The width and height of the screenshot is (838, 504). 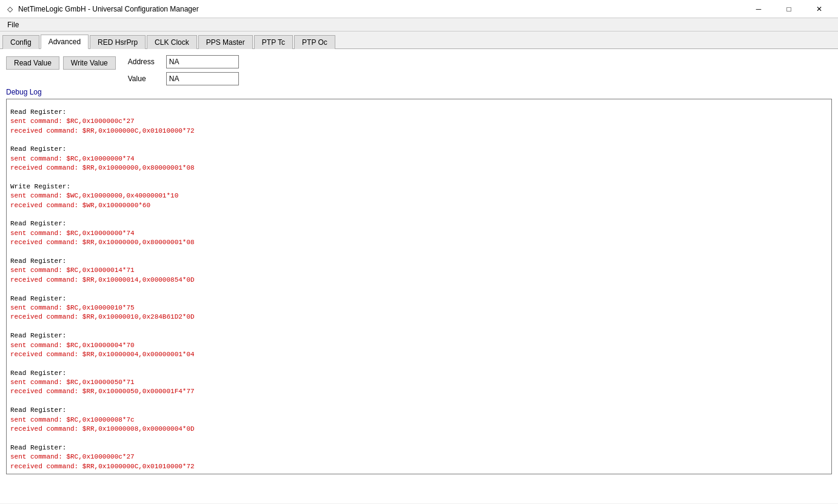 What do you see at coordinates (203, 79) in the screenshot?
I see `value-input` at bounding box center [203, 79].